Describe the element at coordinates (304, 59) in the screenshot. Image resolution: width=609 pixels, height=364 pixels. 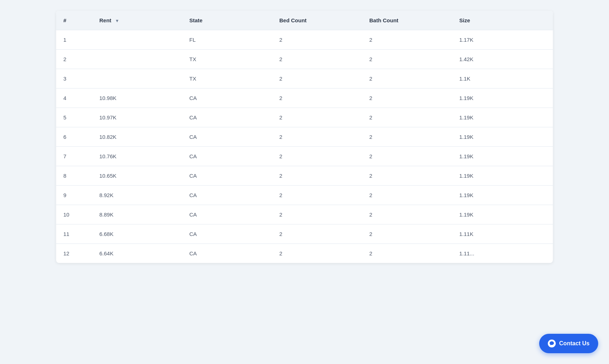
I see `table-row: 2TX221.42K` at that location.